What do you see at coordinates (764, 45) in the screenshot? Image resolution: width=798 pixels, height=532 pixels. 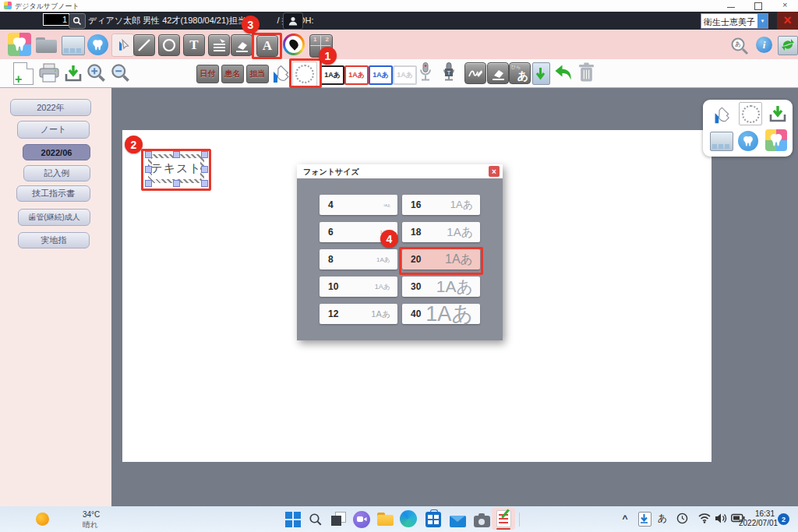 I see `info-button: i` at bounding box center [764, 45].